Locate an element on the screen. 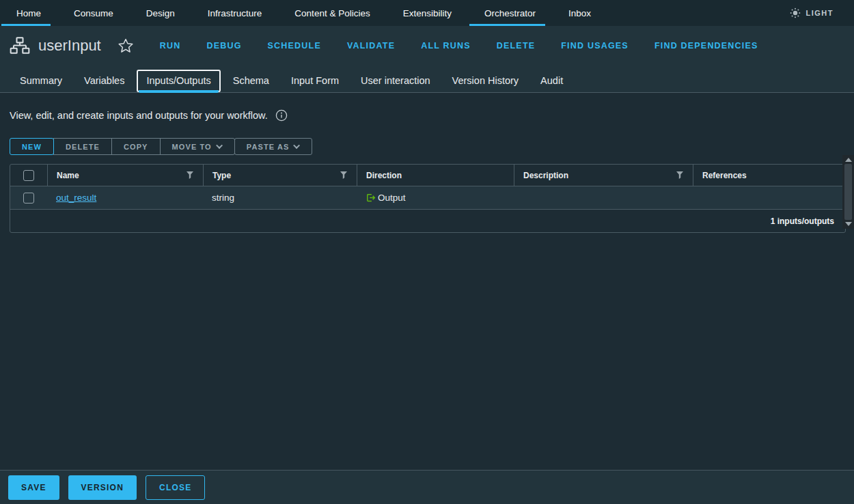  delete-button: DELETE is located at coordinates (83, 146).